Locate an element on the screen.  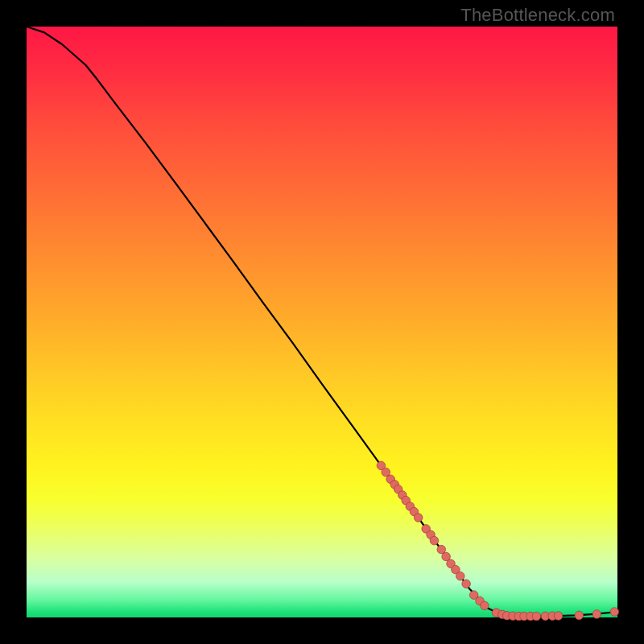
chart-markers is located at coordinates (497, 541).